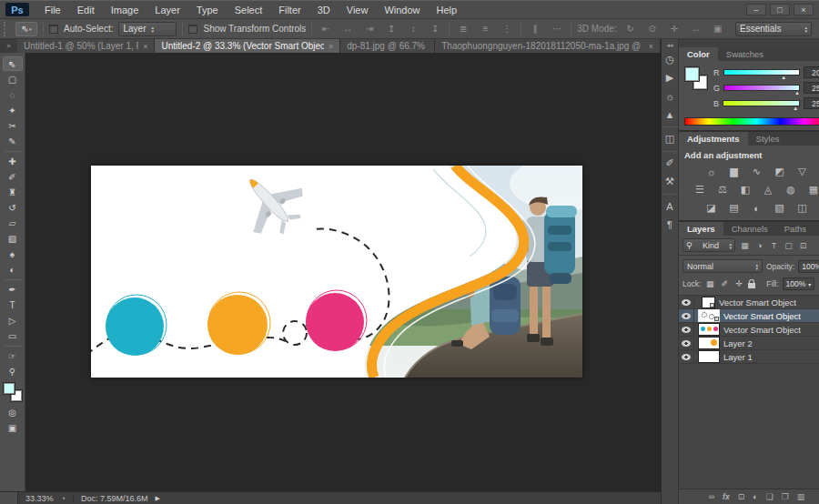  I want to click on tool-shape: ▭, so click(13, 336).